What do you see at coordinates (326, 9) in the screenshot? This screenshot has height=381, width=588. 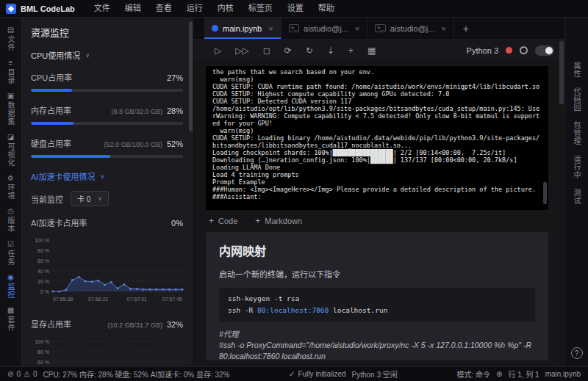 I see `menu-help: 帮助` at bounding box center [326, 9].